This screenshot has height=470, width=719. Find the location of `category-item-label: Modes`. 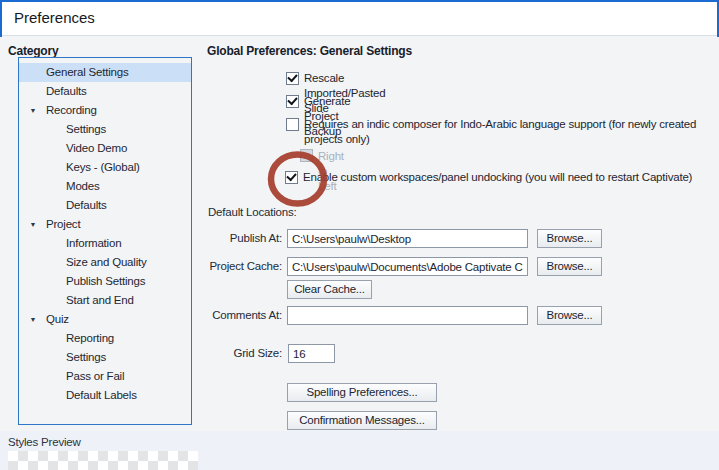

category-item-label: Modes is located at coordinates (83, 186).